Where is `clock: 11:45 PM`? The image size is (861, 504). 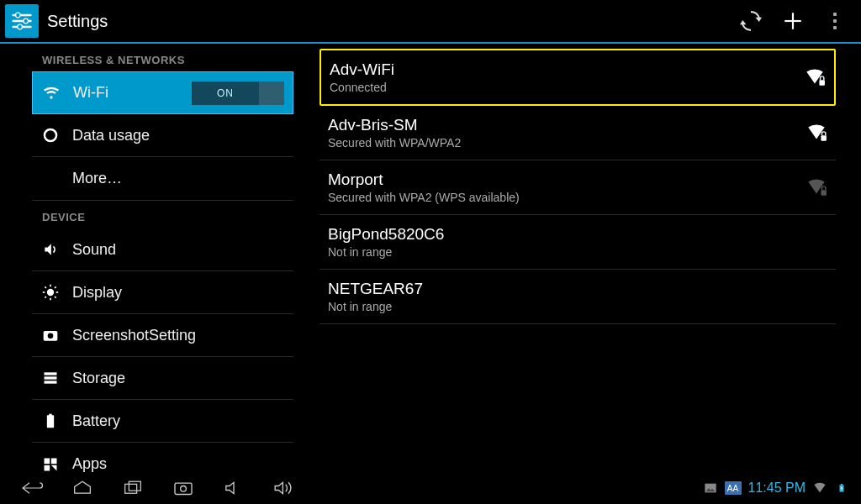 clock: 11:45 PM is located at coordinates (777, 488).